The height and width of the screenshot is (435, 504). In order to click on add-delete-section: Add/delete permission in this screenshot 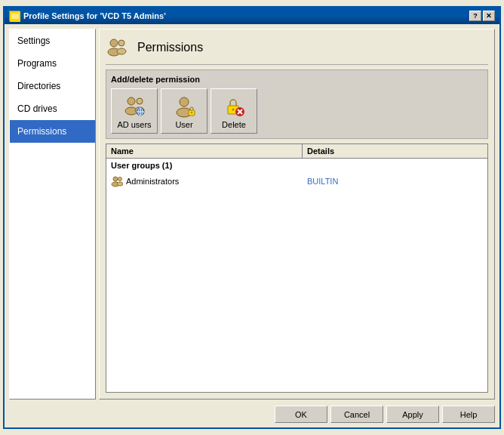, I will do `click(297, 104)`.